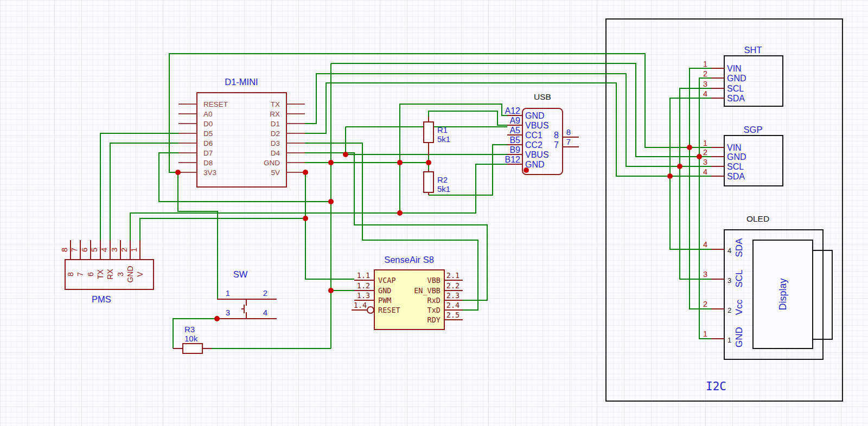 The image size is (868, 426). I want to click on component-senseair-s8: SenseAir S8 1.1 1.2 1.3 1.4 2.1 2.2 2.3 …, so click(407, 292).